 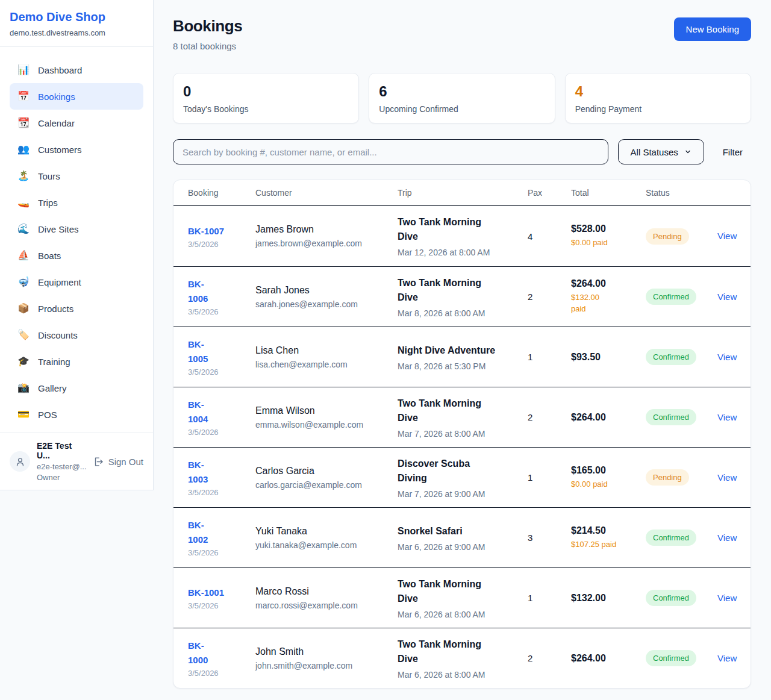 I want to click on status-cell: Confirmed, so click(x=682, y=296).